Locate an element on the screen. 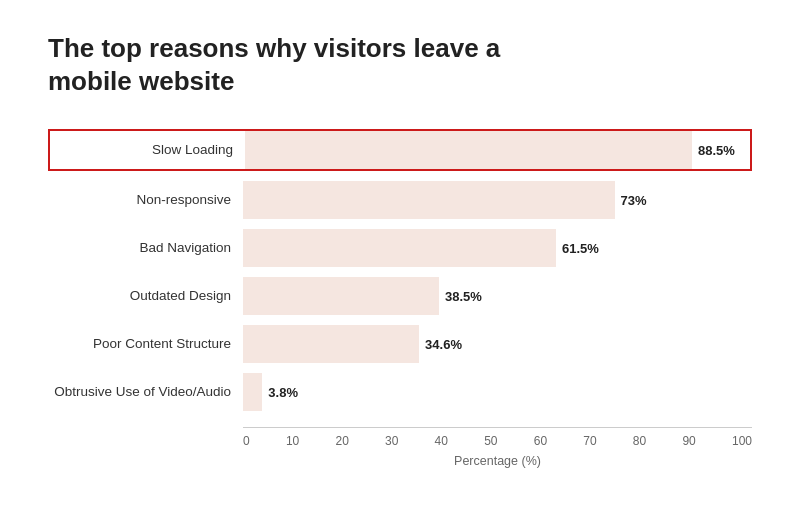 This screenshot has width=800, height=527. x-tick: 30 is located at coordinates (392, 441).